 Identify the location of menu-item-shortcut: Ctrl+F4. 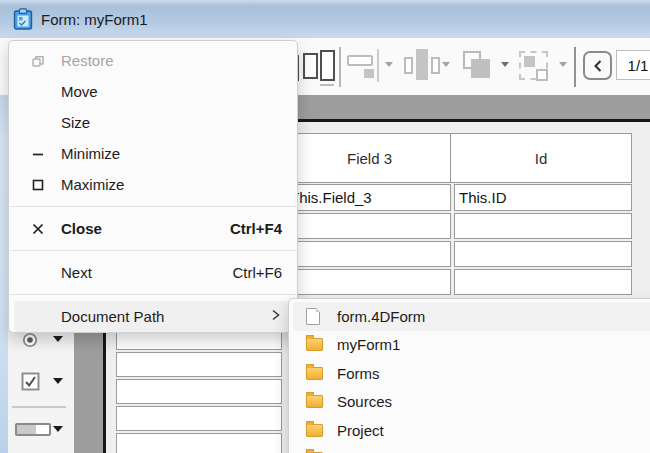
(261, 228).